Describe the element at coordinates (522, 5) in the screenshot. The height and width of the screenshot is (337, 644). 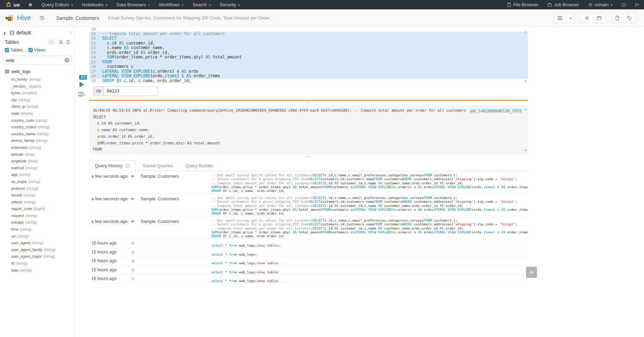
I see `file-browser-link: File Browser` at that location.